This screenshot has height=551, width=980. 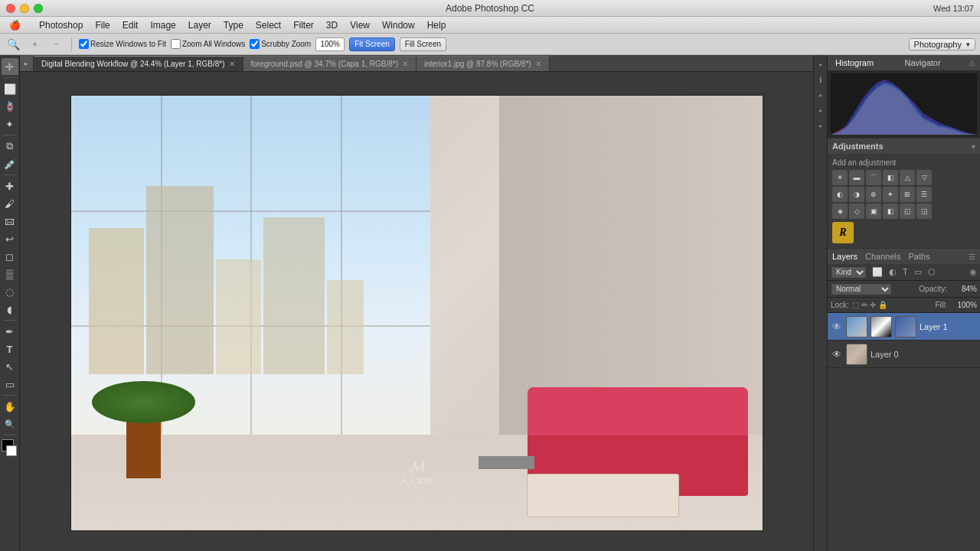 What do you see at coordinates (854, 63) in the screenshot?
I see `tab-histogram: Histogram` at bounding box center [854, 63].